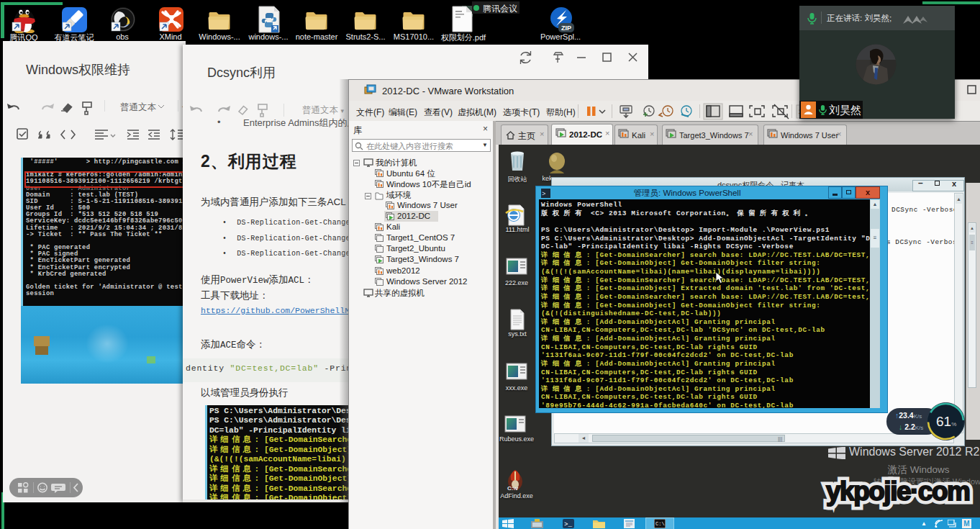 This screenshot has width=980, height=529. I want to click on svg-text: C:\, so click(661, 524).